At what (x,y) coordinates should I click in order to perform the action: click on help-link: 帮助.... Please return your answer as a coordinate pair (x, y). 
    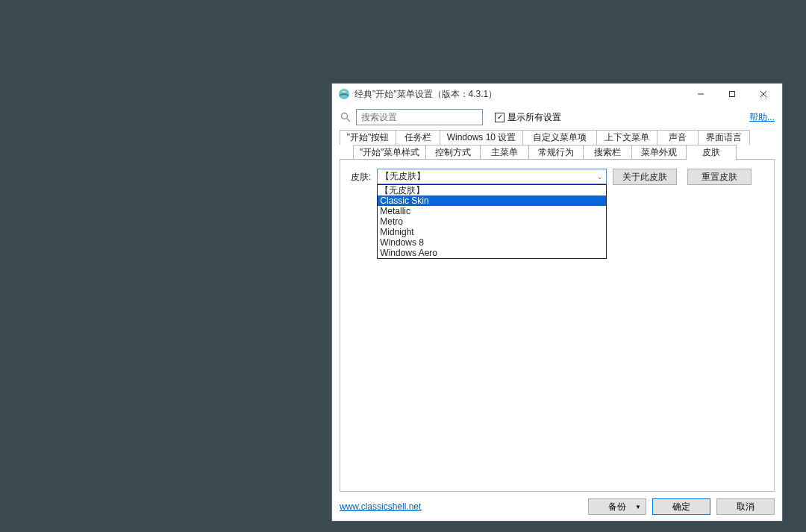
    Looking at the image, I should click on (762, 118).